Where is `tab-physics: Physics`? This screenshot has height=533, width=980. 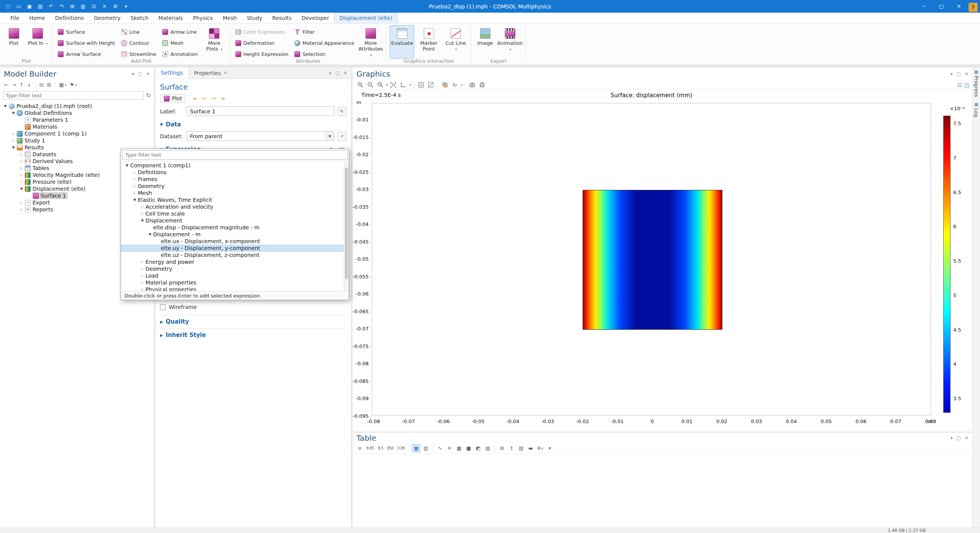 tab-physics: Physics is located at coordinates (203, 18).